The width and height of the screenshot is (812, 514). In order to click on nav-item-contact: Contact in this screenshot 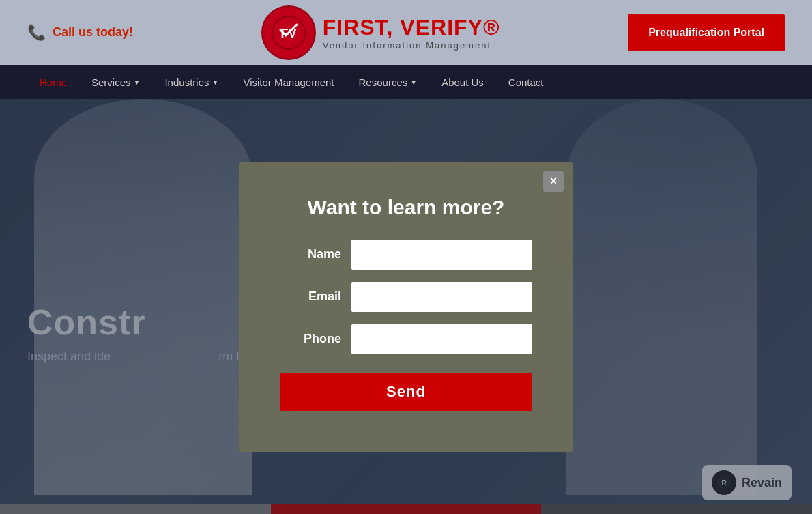, I will do `click(526, 82)`.